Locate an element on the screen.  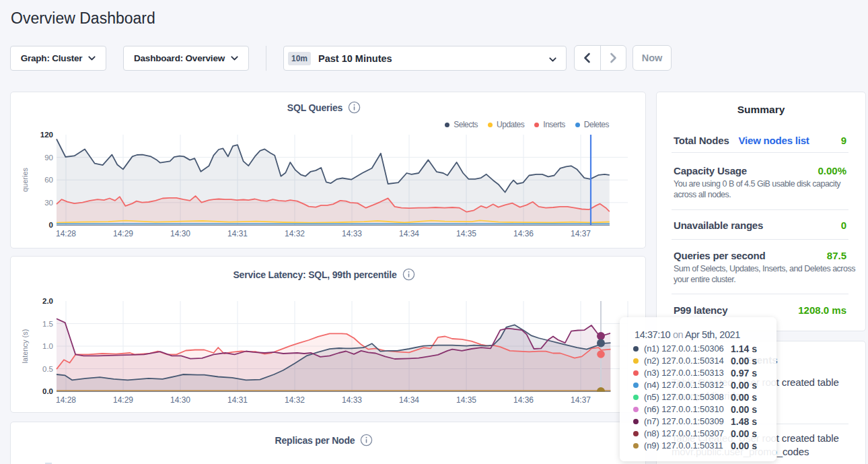
svg-text: 0 is located at coordinates (51, 225).